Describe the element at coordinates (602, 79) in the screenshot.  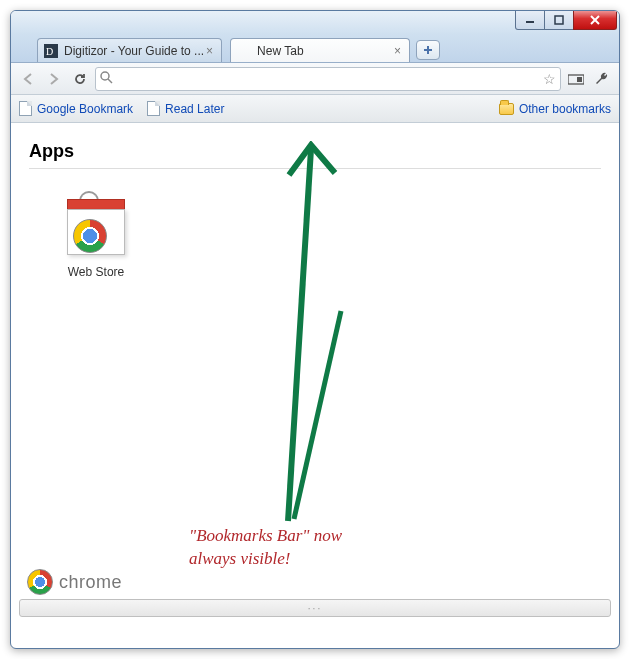
I see `wrench-icon` at that location.